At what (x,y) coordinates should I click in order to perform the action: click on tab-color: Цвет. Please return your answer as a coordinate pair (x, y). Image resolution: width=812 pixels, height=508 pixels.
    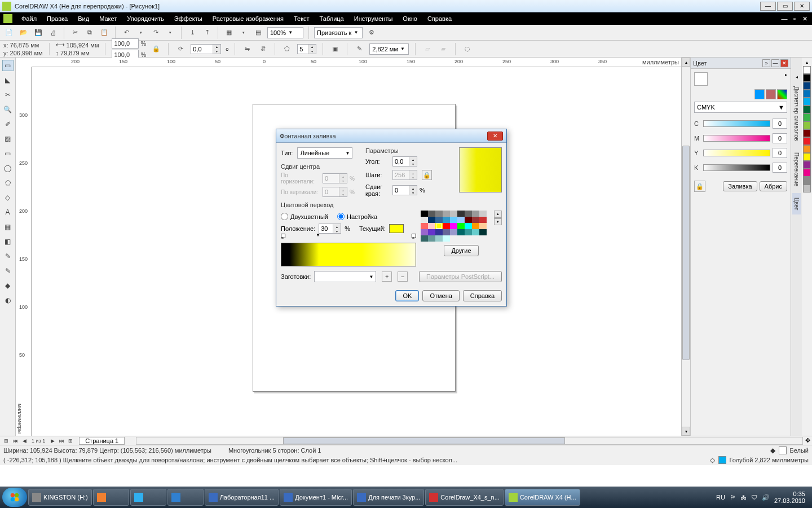
    Looking at the image, I should click on (796, 204).